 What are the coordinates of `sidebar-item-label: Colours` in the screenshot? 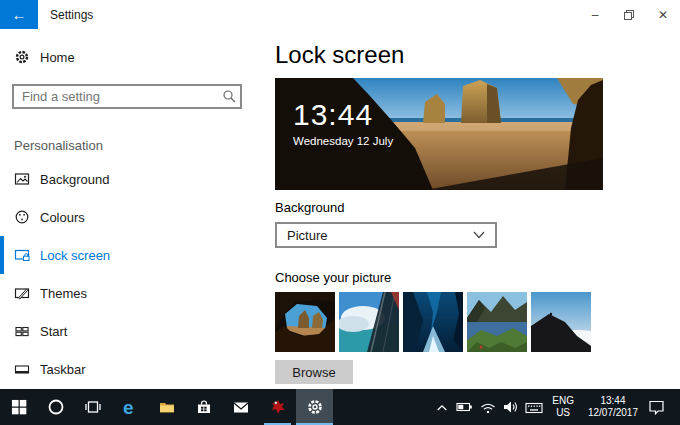 It's located at (62, 218).